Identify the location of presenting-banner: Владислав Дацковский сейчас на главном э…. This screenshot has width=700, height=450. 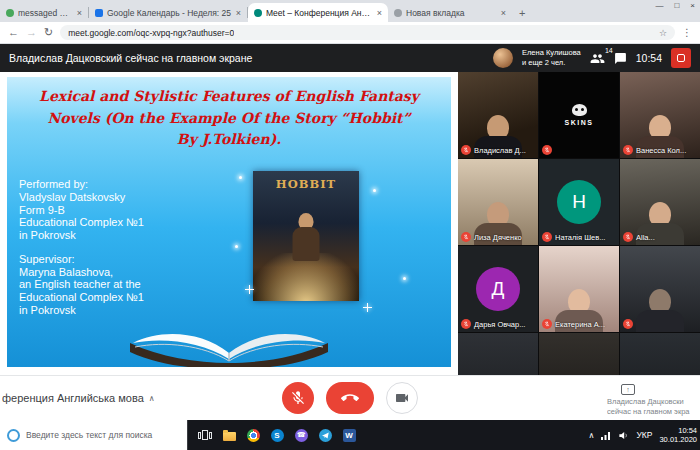
(130, 58).